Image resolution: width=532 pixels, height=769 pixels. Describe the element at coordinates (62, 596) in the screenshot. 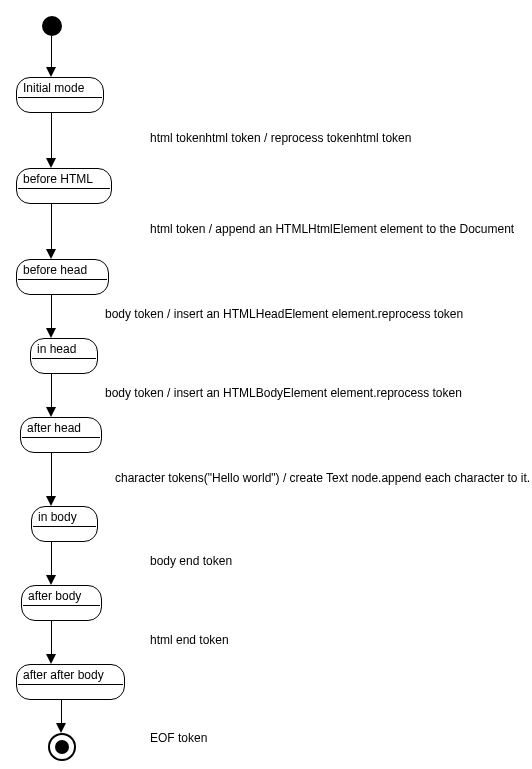

I see `state-label: after body` at that location.